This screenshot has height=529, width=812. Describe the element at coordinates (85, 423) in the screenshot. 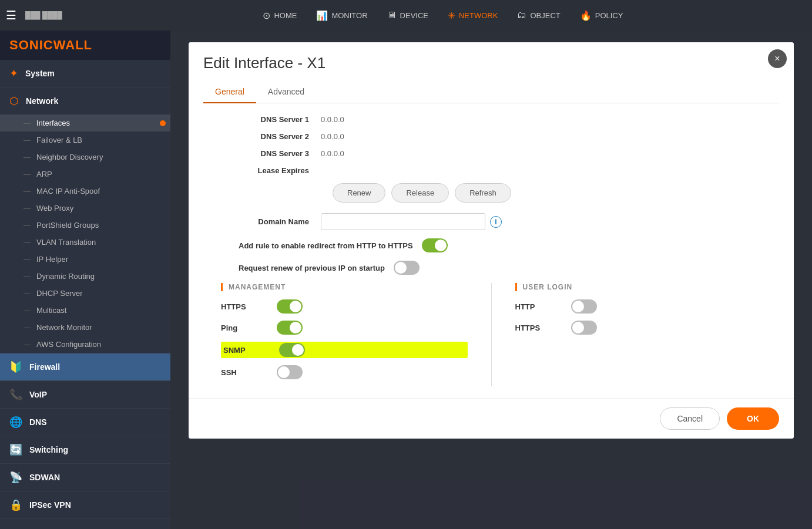

I see `sidebar-section-dns: 🌐 DNS` at that location.